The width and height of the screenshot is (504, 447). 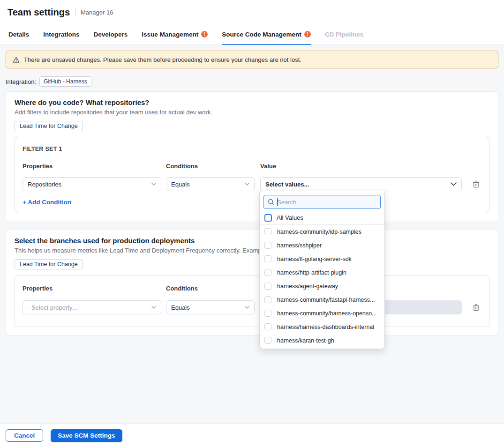 I want to click on tab-developers-label: Developers, so click(x=111, y=35).